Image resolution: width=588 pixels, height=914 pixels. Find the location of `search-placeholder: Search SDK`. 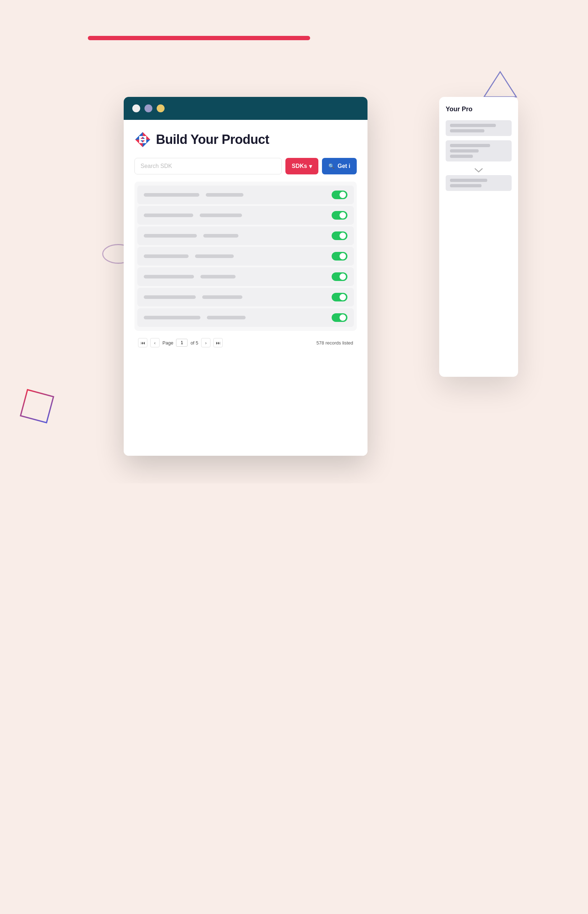

search-placeholder: Search SDK is located at coordinates (157, 166).